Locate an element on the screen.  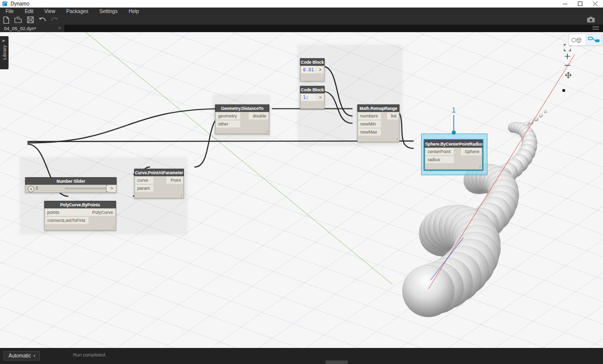
menu-edit: Edit is located at coordinates (29, 11).